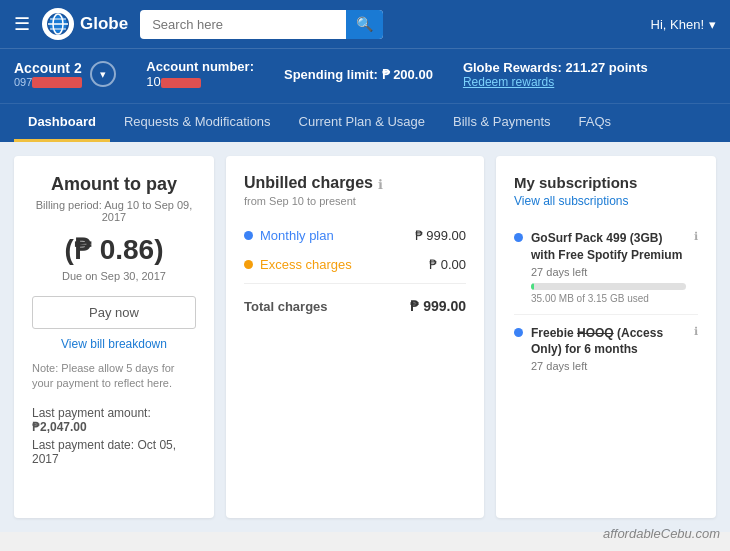 The height and width of the screenshot is (551, 730). I want to click on sub-text-2: Freebie HOOQ (Access Only) for 6 months …, so click(608, 349).